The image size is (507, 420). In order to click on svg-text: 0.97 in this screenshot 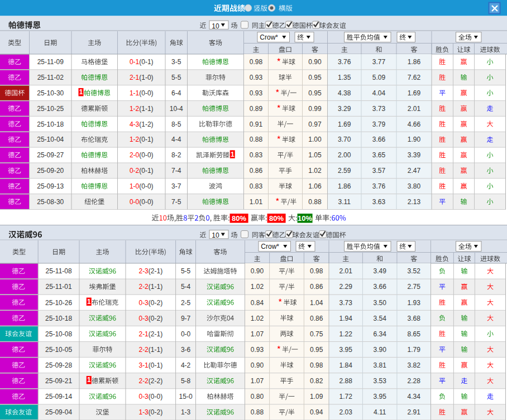, I will do `click(315, 124)`.